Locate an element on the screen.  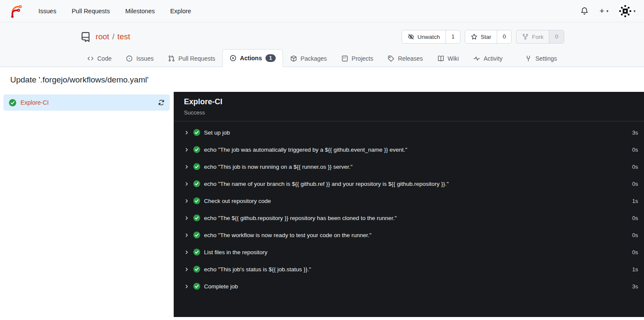
job-item-explore-ci: Explore-CI is located at coordinates (87, 103).